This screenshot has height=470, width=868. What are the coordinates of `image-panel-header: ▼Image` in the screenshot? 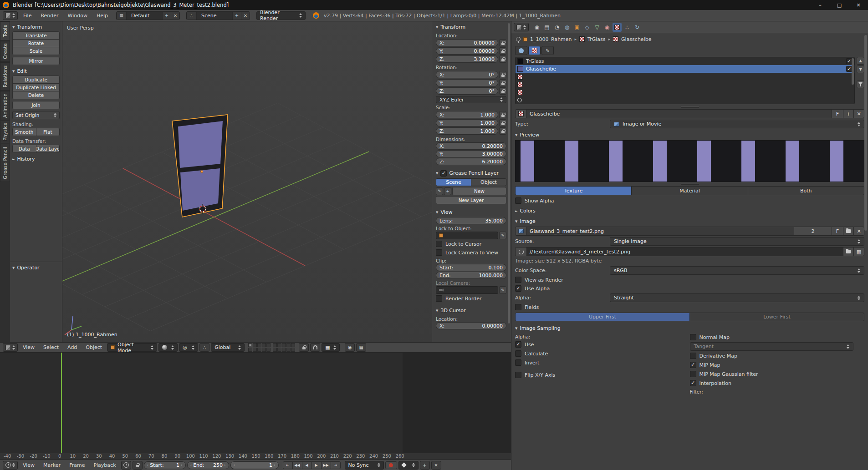 It's located at (689, 221).